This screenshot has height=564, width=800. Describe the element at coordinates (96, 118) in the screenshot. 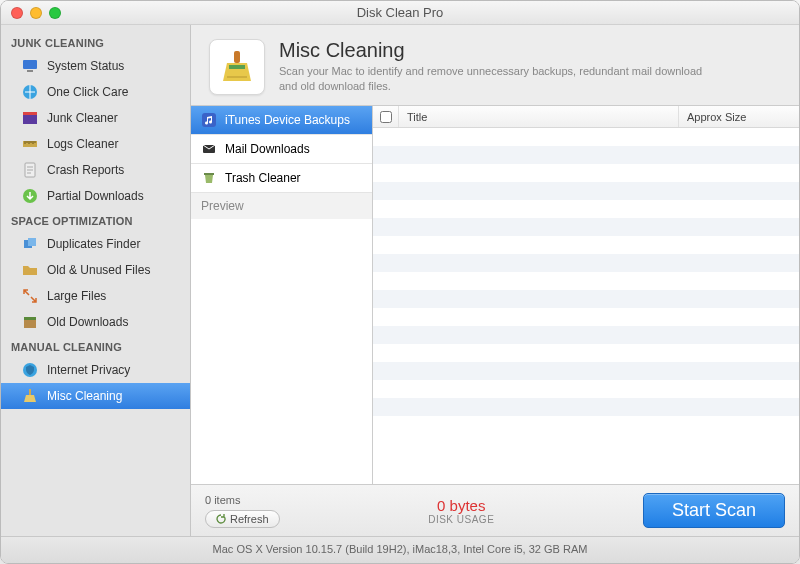

I see `sidebar-item-junk-cleaner: Junk Cleaner` at that location.